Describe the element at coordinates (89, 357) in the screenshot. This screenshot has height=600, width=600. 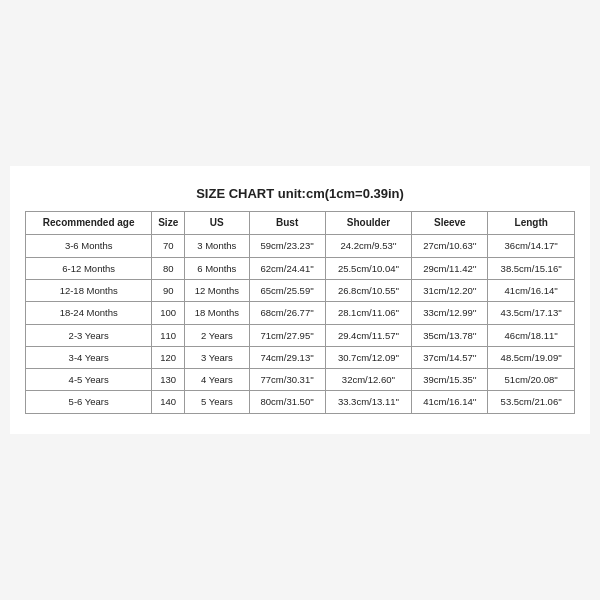
I see `table-cell: 3-4 Years` at that location.